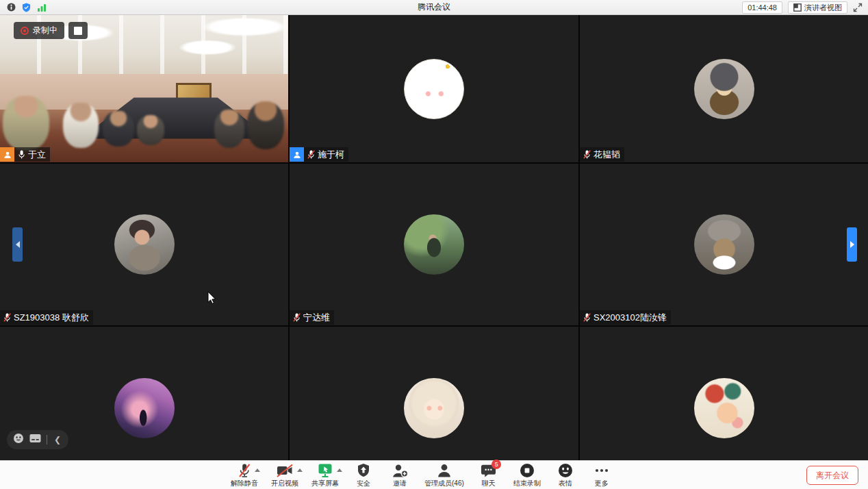  Describe the element at coordinates (852, 244) in the screenshot. I see `next-page-arrow` at that location.